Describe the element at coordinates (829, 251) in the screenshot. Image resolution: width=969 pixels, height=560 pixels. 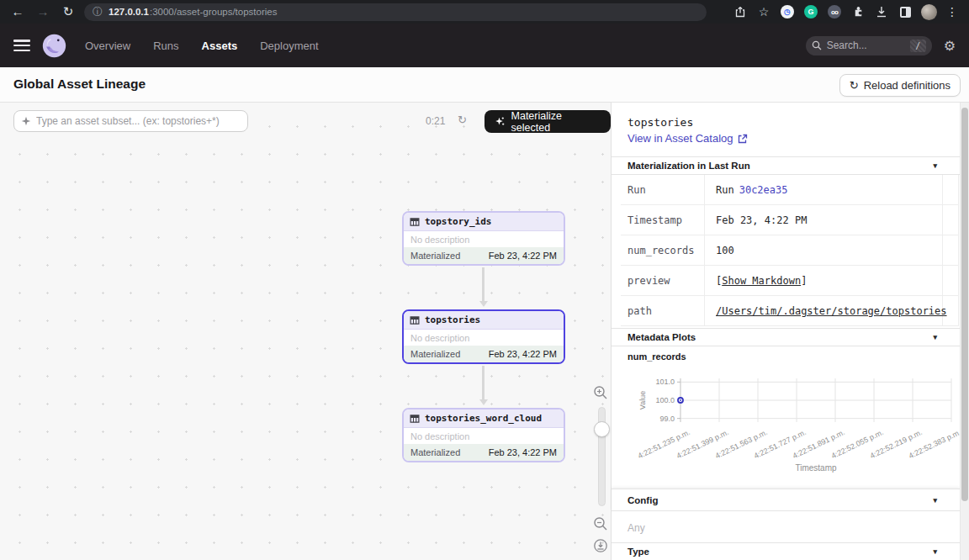
I see `row-value: 100` at that location.